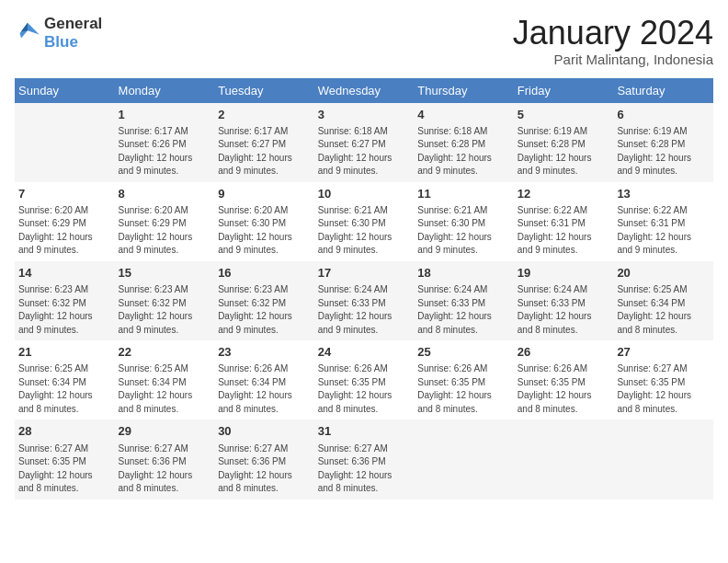 Image resolution: width=728 pixels, height=563 pixels. What do you see at coordinates (364, 301) in the screenshot?
I see `calendar-cell: 17Sunrise: 6:24 AMSunset: 6:33 PMDayligh…` at bounding box center [364, 301].